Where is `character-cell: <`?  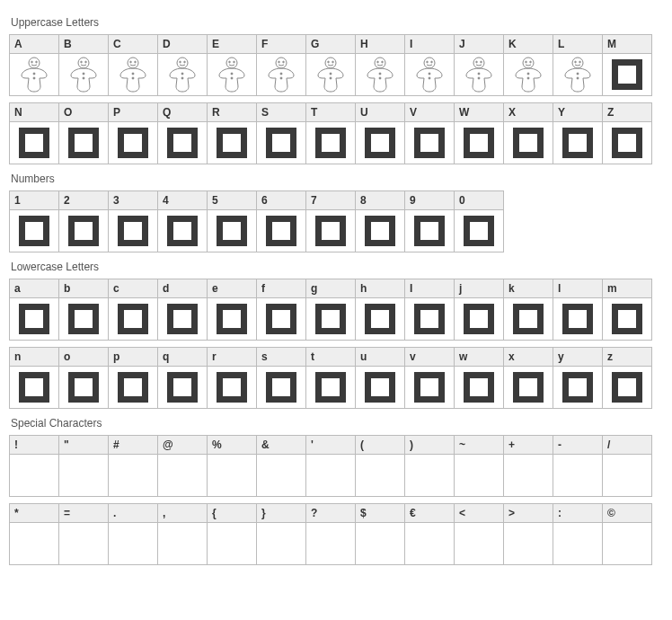 character-cell: < is located at coordinates (479, 534).